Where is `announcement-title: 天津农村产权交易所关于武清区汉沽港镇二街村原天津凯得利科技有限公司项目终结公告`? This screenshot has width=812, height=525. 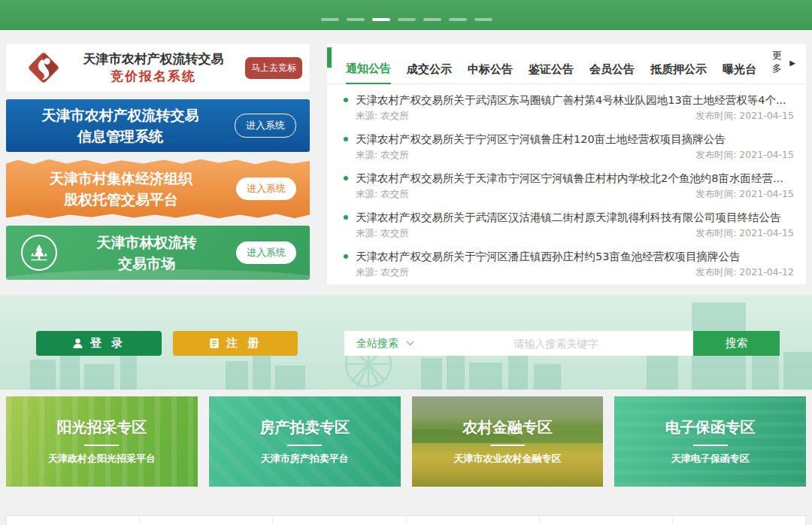 announcement-title: 天津农村产权交易所关于武清区汉沽港镇二街村原天津凯得利科技有限公司项目终结公告 is located at coordinates (568, 217).